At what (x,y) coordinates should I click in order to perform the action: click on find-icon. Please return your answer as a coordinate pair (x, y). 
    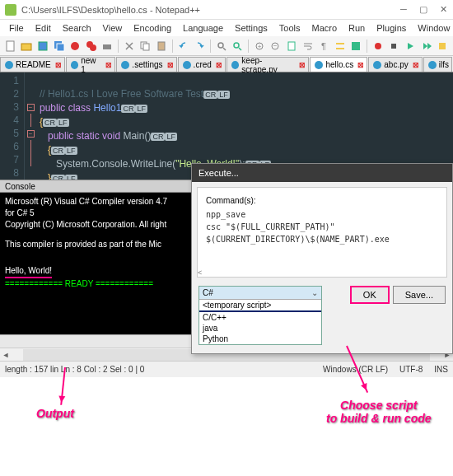
    Looking at the image, I should click on (222, 46).